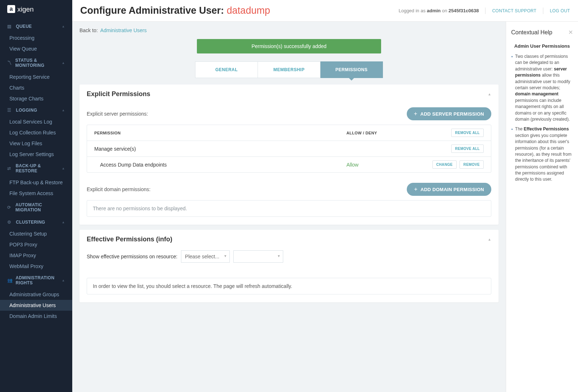 The image size is (578, 392). Describe the element at coordinates (10, 110) in the screenshot. I see `list-icon: ☰` at that location.